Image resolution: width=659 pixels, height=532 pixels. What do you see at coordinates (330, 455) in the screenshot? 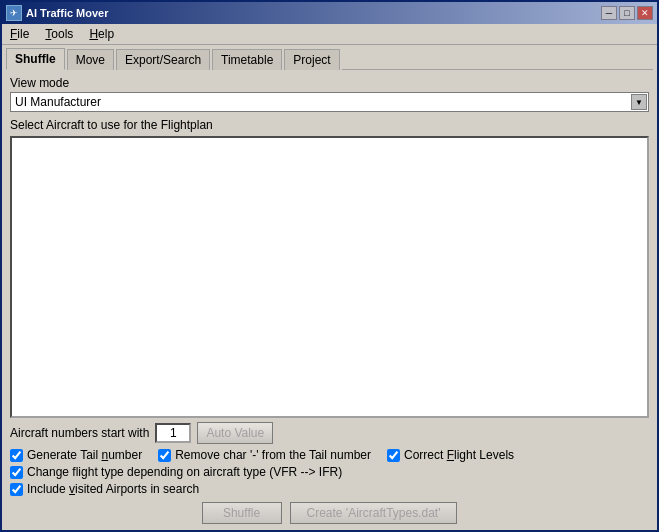
I see `checkboxes-row1: Generate Tail number Remove char '-' fro…` at bounding box center [330, 455].